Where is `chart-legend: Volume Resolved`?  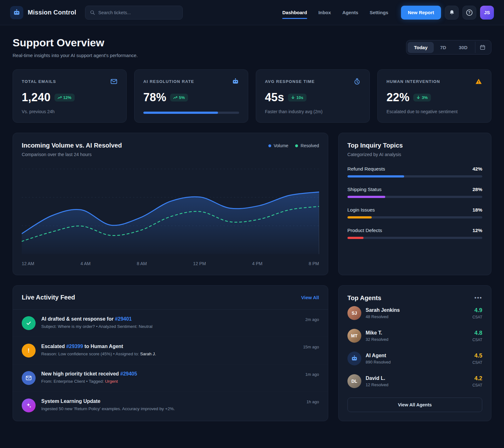 chart-legend: Volume Resolved is located at coordinates (294, 145).